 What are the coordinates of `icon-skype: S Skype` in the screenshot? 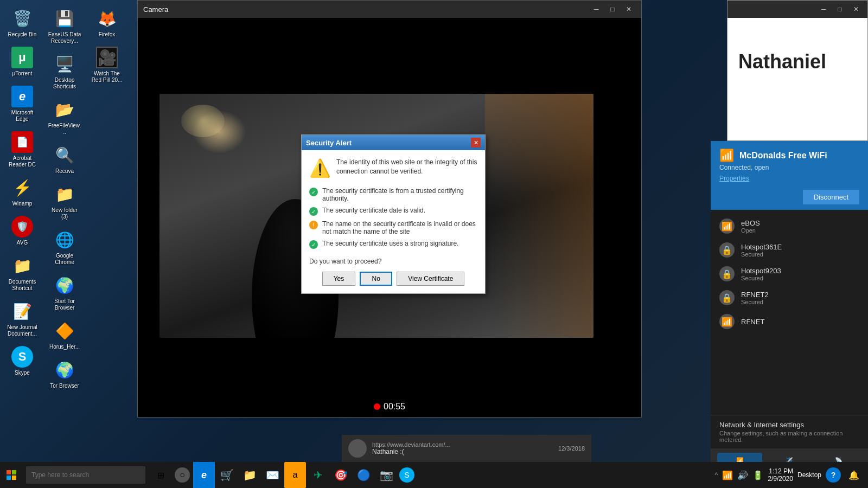 It's located at (22, 361).